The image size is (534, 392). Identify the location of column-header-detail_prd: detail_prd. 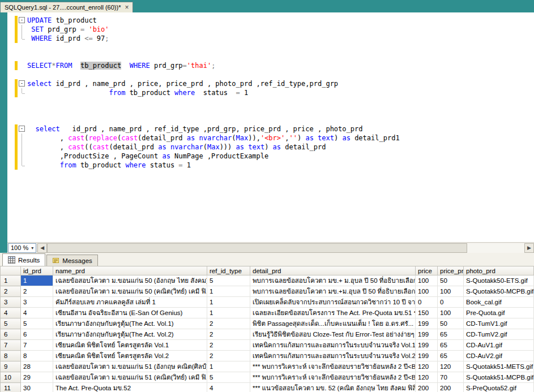
(333, 271).